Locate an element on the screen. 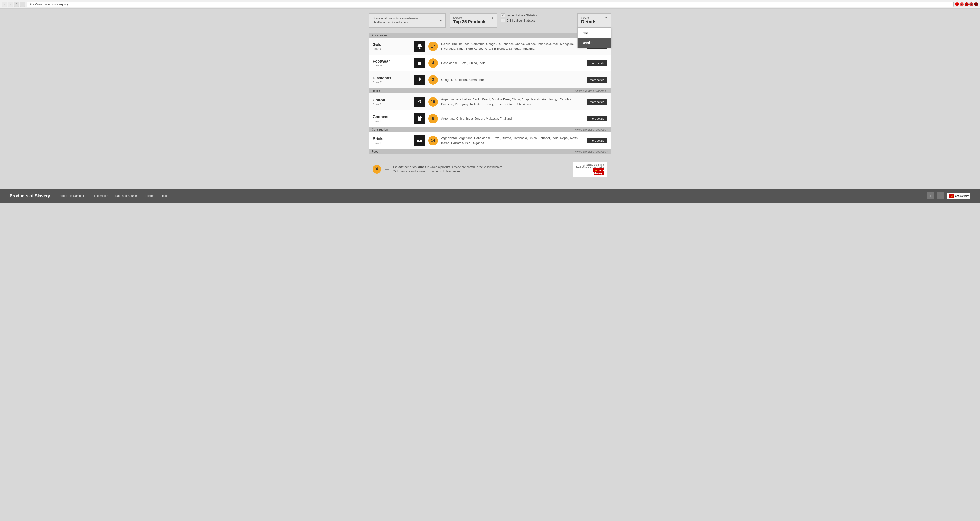 This screenshot has width=980, height=521. forced-labour-label: Forced Labour Statistics is located at coordinates (522, 15).